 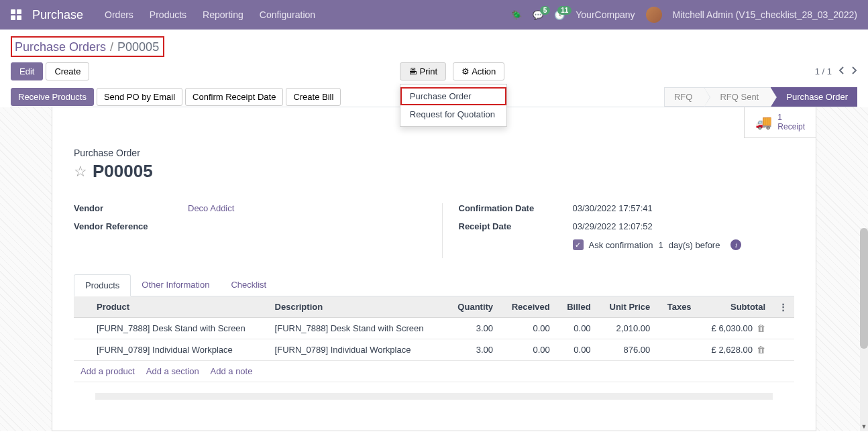 I want to click on status-steps: RFQ RFQ Sent Purchase Order, so click(x=761, y=97).